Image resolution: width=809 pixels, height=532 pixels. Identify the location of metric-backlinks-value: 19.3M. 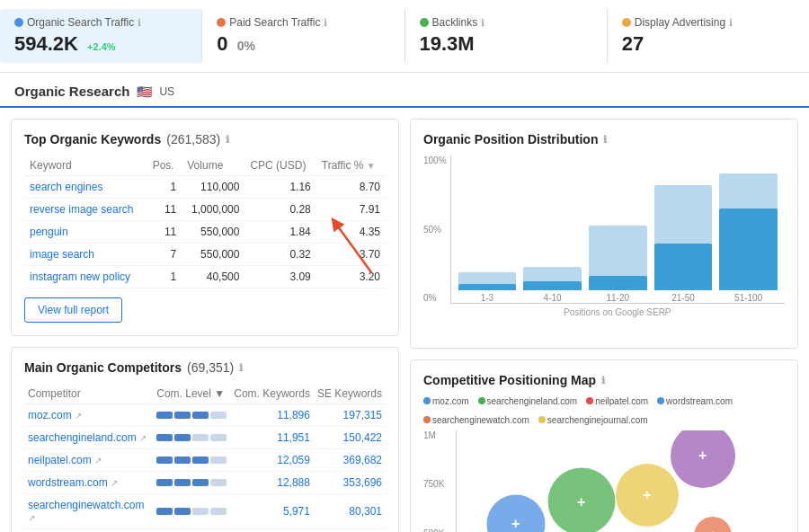
(506, 44).